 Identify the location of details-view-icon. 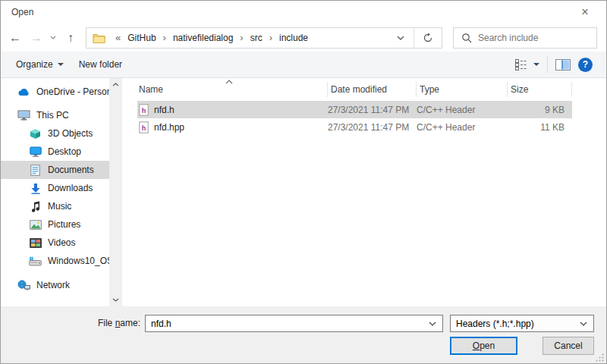
(522, 65).